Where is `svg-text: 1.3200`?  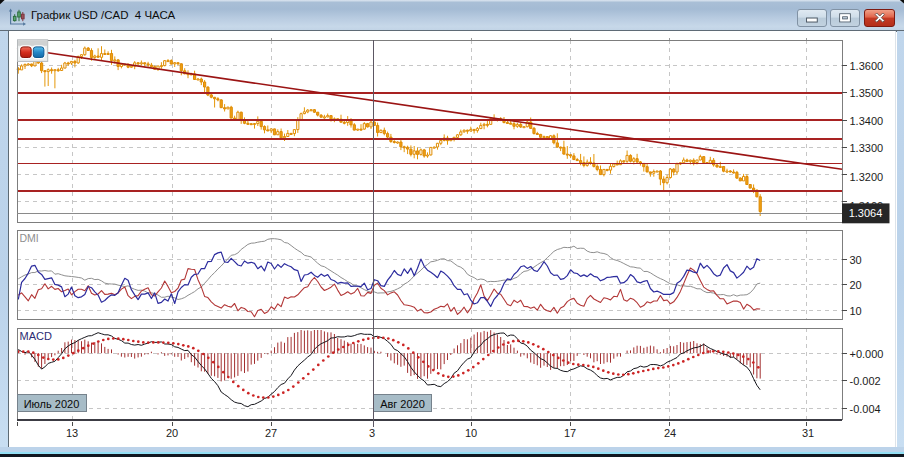
svg-text: 1.3200 is located at coordinates (867, 177).